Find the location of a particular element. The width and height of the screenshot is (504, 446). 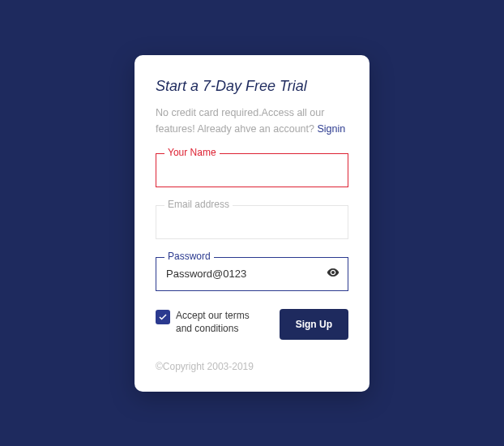

signin-link: Signin is located at coordinates (331, 129).